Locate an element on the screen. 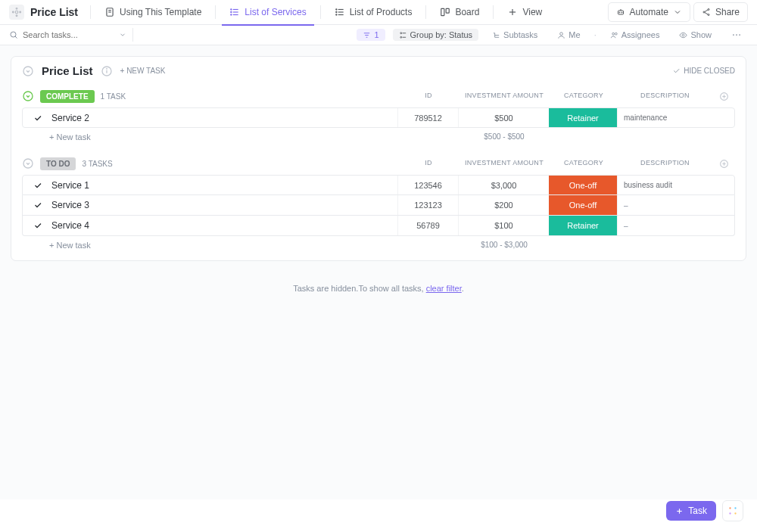  search-input is located at coordinates (61, 35).